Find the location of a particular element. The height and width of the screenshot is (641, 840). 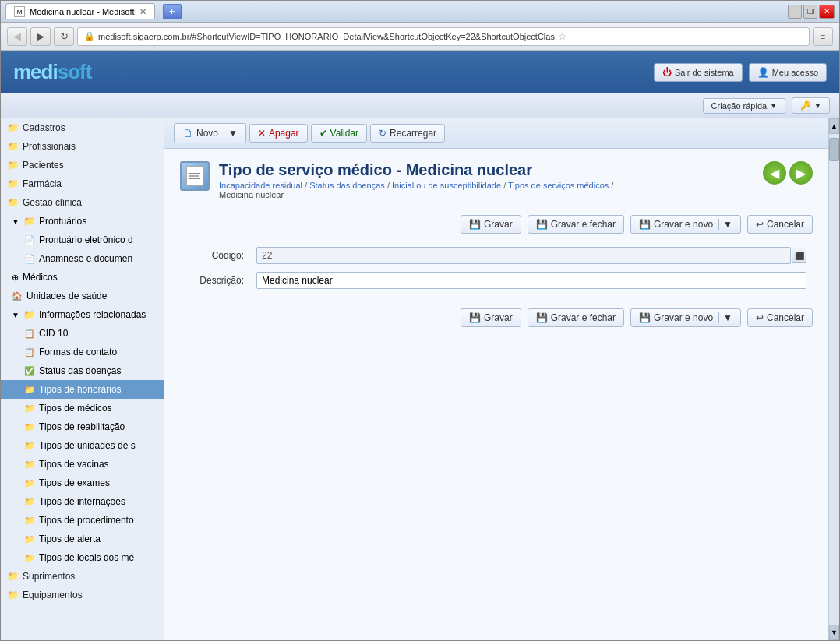

breadcrumb-link-3: Inicial ou de susceptibilidade is located at coordinates (446, 185).